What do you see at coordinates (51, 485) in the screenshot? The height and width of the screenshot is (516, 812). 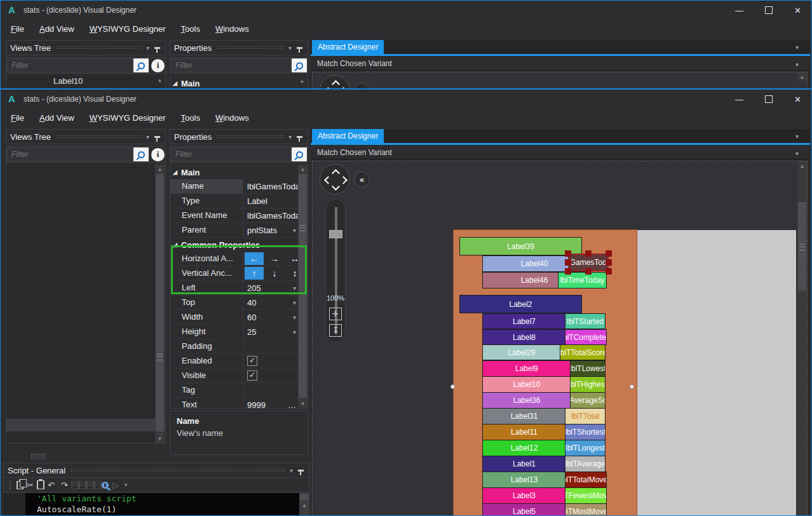 I see `undo-icon: ↶` at bounding box center [51, 485].